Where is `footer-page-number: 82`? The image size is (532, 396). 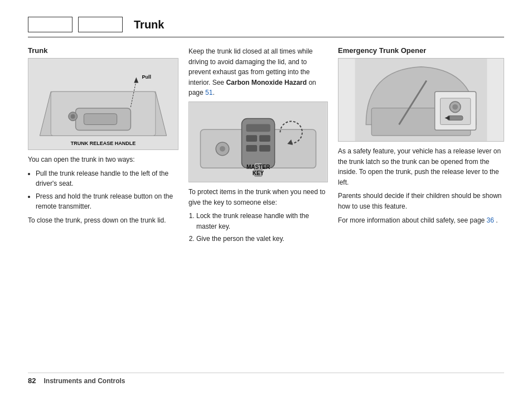
footer-page-number: 82 is located at coordinates (32, 380).